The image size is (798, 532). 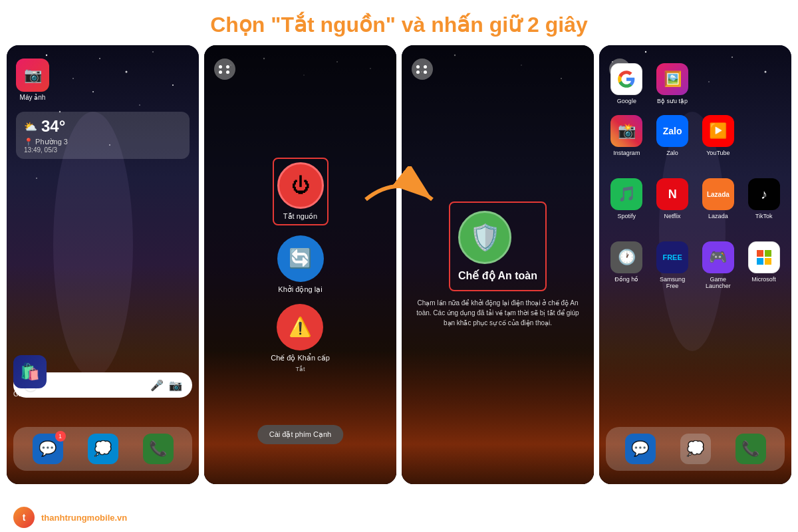 I want to click on phone4-messages-icon: 💬, so click(x=640, y=449).